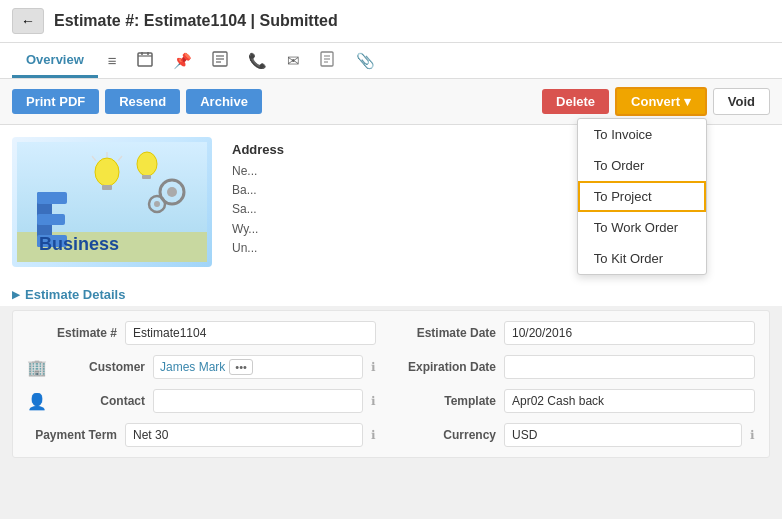 The width and height of the screenshot is (782, 519). I want to click on svg-text: Business, so click(79, 244).